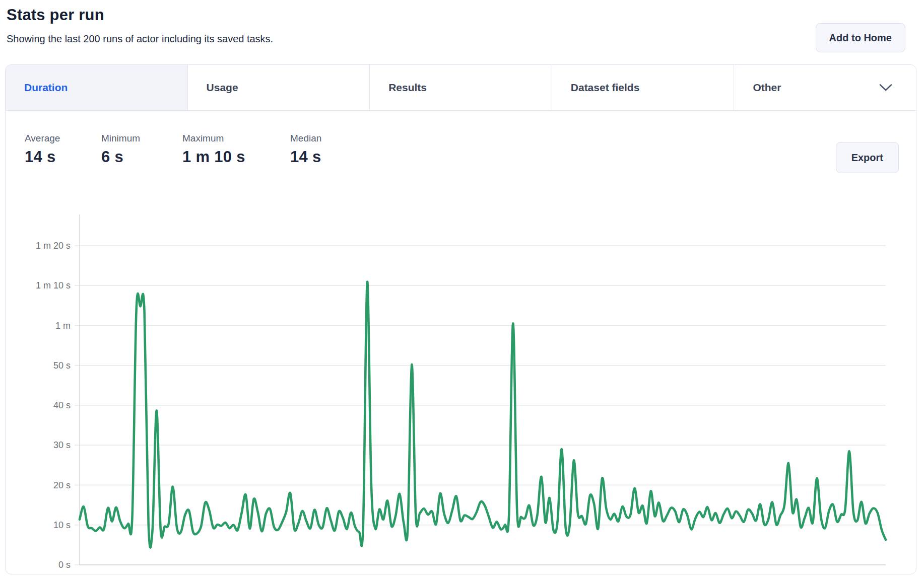  What do you see at coordinates (53, 246) in the screenshot?
I see `svg-text: 1 m 20 s` at bounding box center [53, 246].